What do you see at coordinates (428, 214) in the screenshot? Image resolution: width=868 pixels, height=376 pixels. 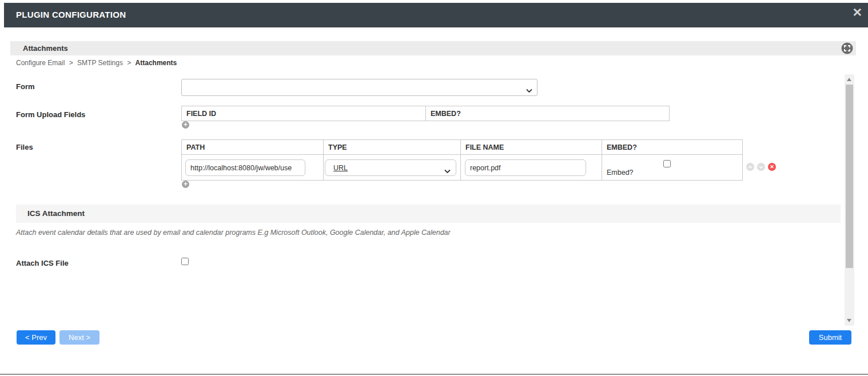 I see `ics-attachment-section-bar: ICS Attachment` at bounding box center [428, 214].